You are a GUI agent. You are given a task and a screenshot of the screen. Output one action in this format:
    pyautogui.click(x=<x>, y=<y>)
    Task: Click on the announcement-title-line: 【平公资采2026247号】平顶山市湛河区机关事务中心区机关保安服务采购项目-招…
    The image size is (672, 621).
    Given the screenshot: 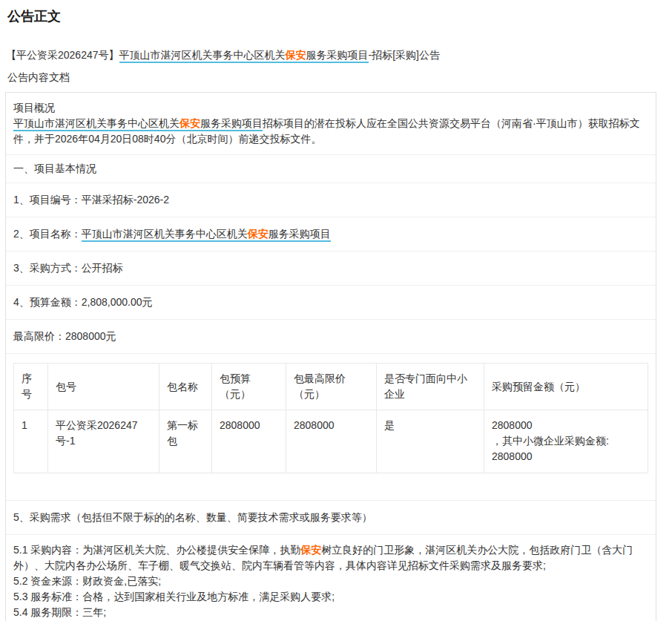 What is the action you would take?
    pyautogui.click(x=331, y=55)
    